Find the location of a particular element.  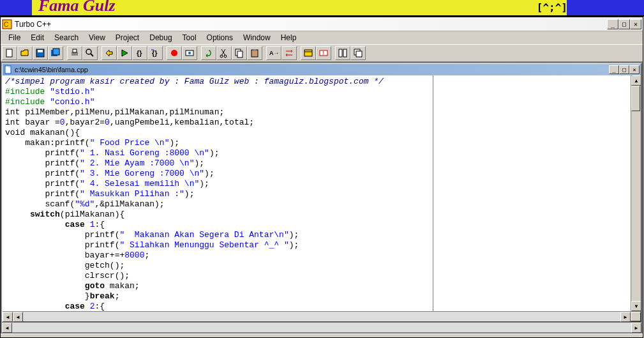

menu-edit: Edit is located at coordinates (37, 38).